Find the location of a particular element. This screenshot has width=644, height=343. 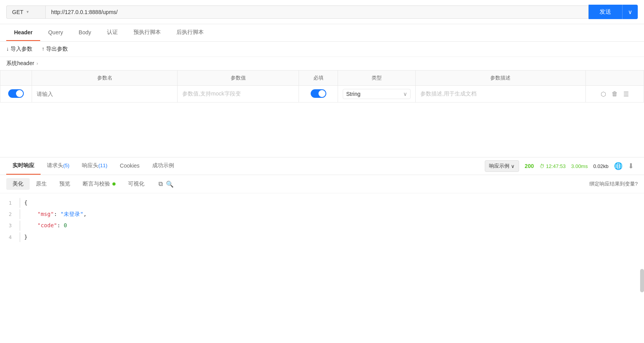

col-name-header: 参数名 is located at coordinates (105, 78).